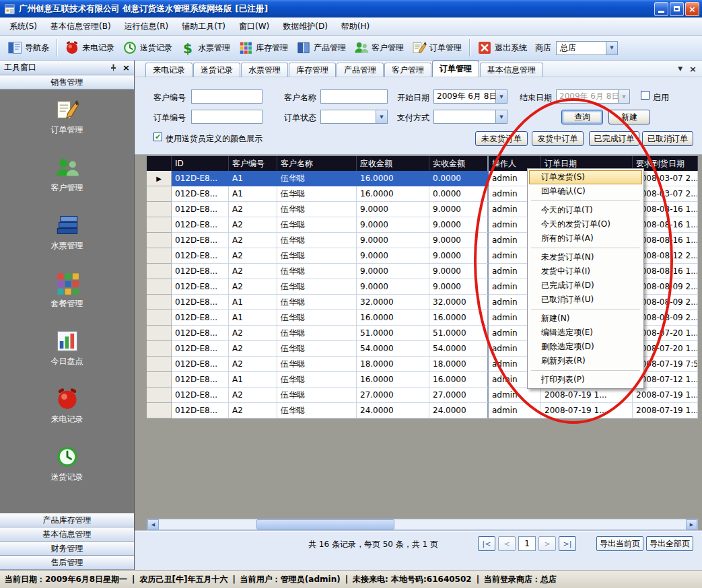 Image resolution: width=702 pixels, height=588 pixels. Describe the element at coordinates (67, 117) in the screenshot. I see `sidebar-item-order-pen: 订单管理` at that location.